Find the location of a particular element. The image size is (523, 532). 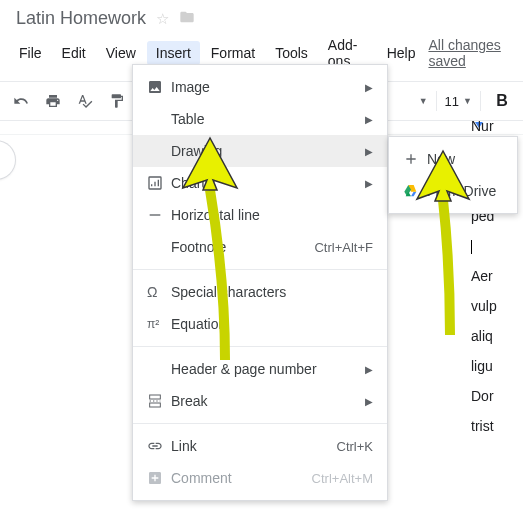

menu-item-footnote: Footnote Ctrl+Alt+F is located at coordinates (260, 247).